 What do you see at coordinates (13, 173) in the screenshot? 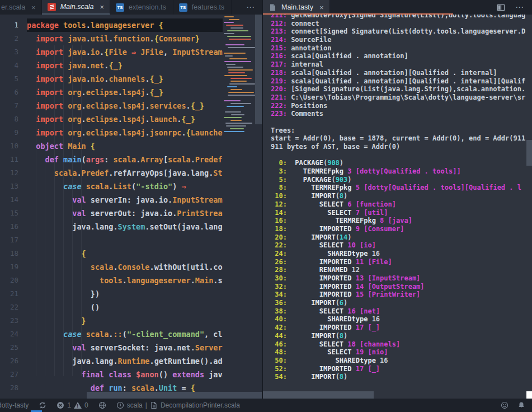
I see `line-number: 12` at bounding box center [13, 173].